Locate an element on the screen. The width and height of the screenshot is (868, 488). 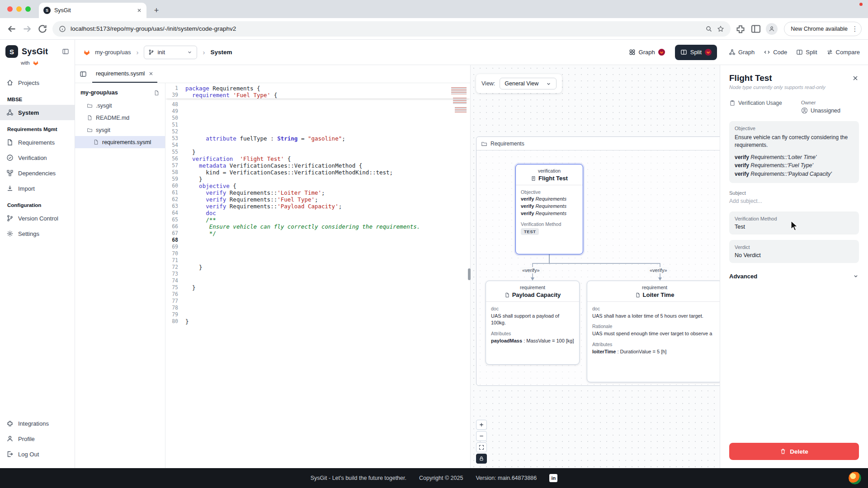
search-icon is located at coordinates (709, 29).